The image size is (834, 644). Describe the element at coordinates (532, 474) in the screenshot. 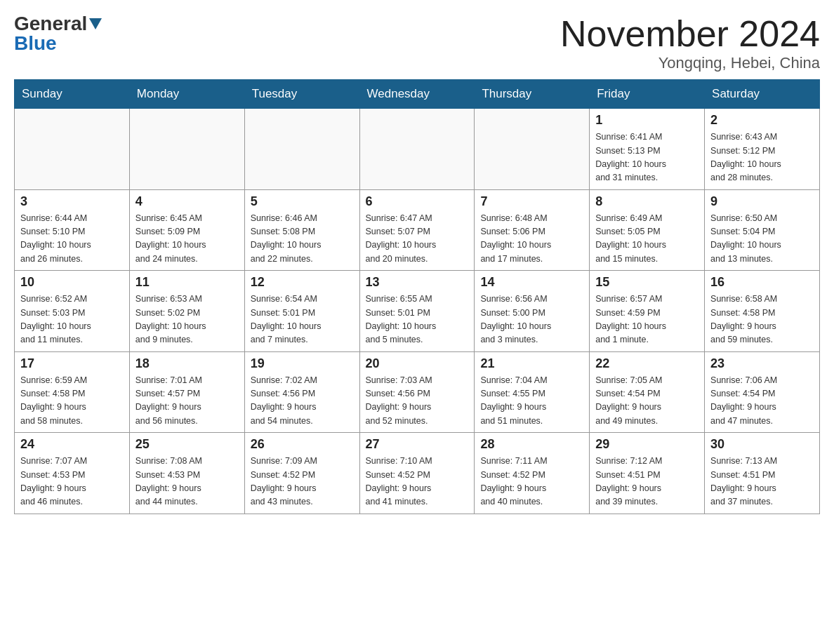

I see `table-row: 28Sunrise: 7:11 AM Sunset: 4:52 PM Dayli…` at that location.